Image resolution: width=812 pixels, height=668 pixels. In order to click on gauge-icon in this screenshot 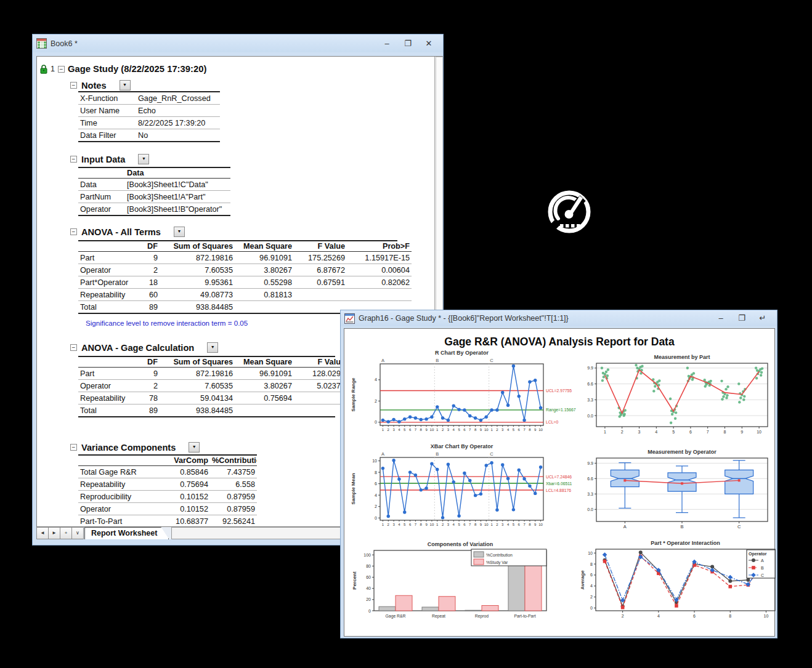, I will do `click(569, 212)`.